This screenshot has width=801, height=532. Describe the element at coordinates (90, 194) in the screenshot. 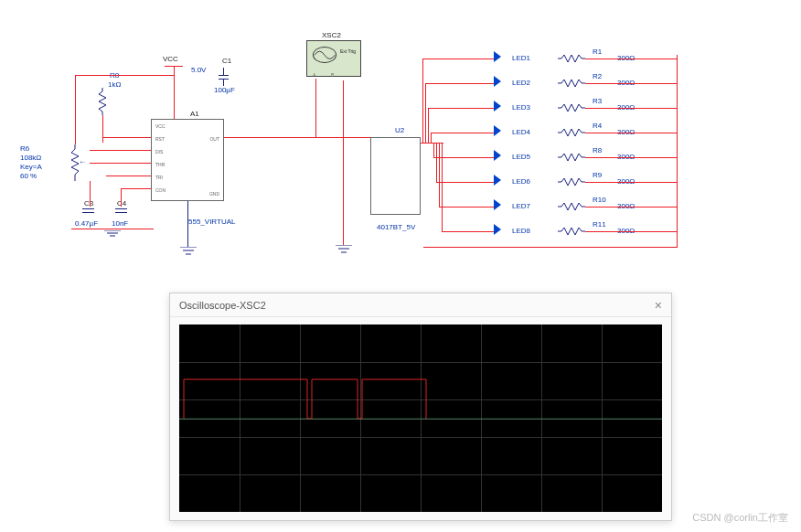

I see `wire-c3-up` at that location.